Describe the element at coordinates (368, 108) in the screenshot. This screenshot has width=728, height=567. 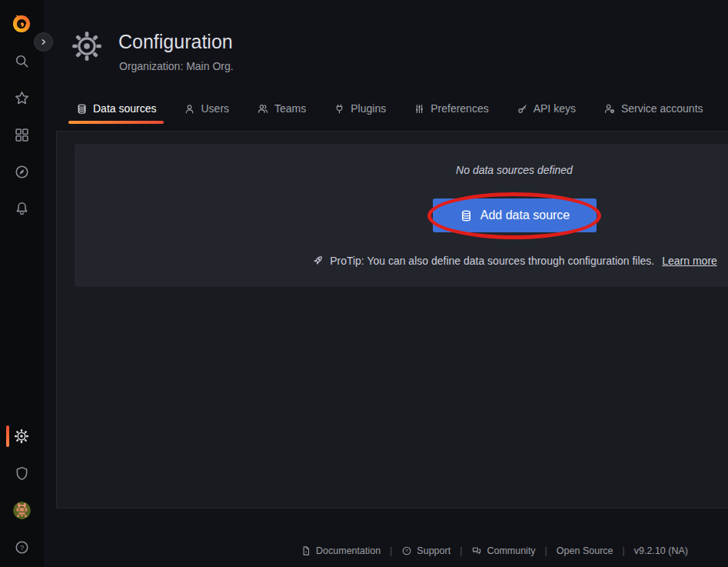
I see `tab-label: Plugins` at that location.